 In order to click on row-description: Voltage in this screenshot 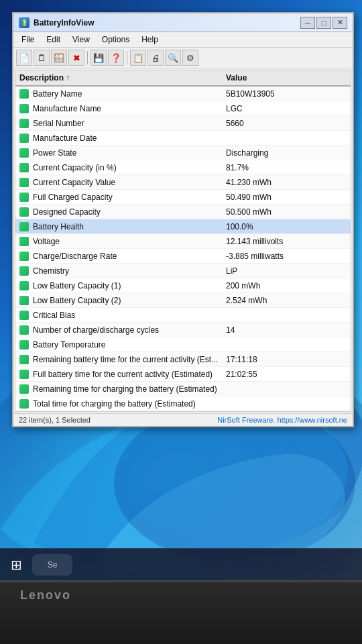, I will do `click(129, 241)`.